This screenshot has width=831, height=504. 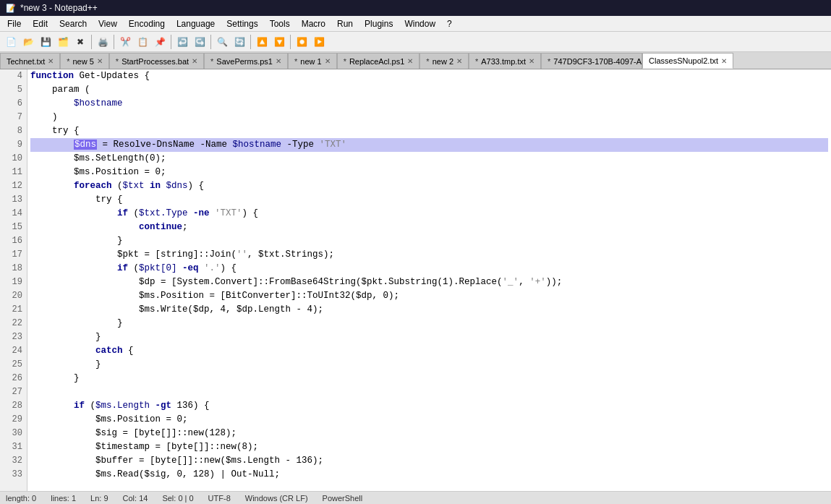 I want to click on line-numbers: 4 5 6 7 8 9 10 11 12 13 14 15 16 17 18 1…, so click(x=14, y=281).